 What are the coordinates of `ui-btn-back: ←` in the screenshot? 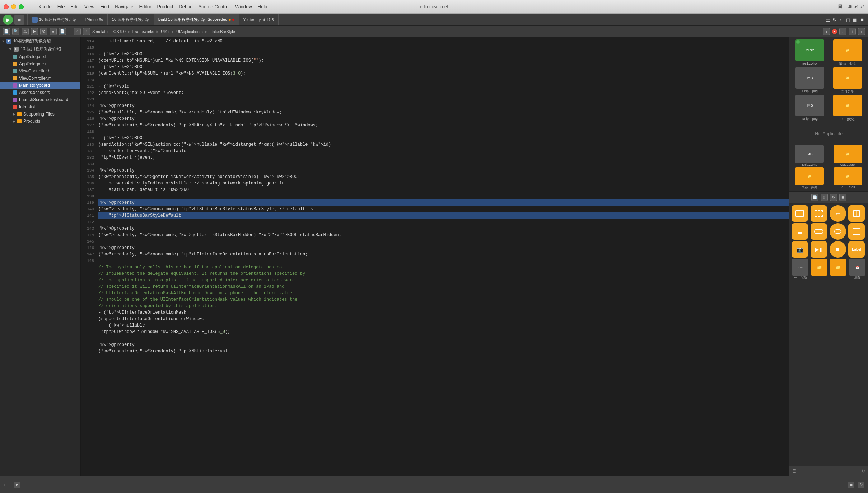 It's located at (838, 213).